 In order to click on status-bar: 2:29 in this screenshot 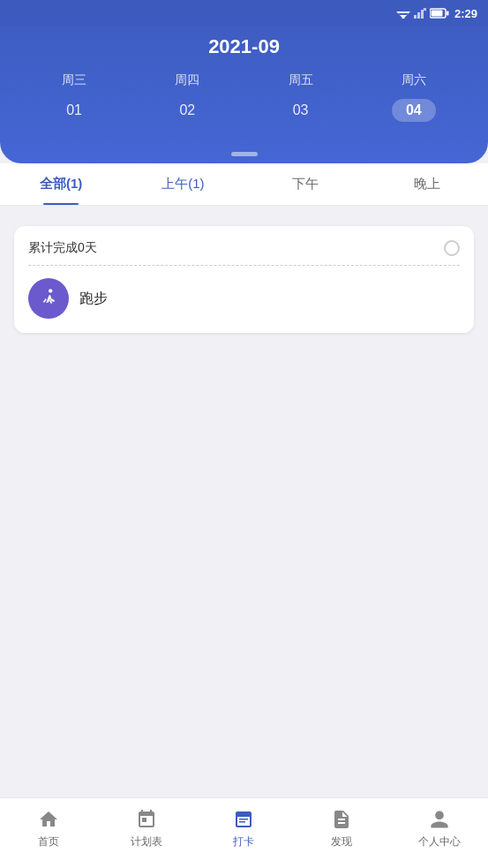, I will do `click(244, 13)`.